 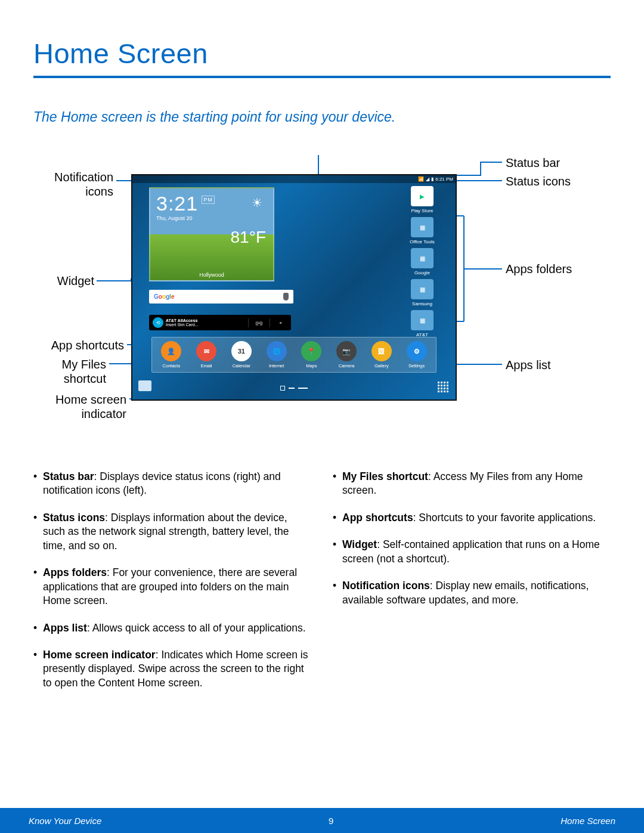 I want to click on app-icon: ✉, so click(x=206, y=351).